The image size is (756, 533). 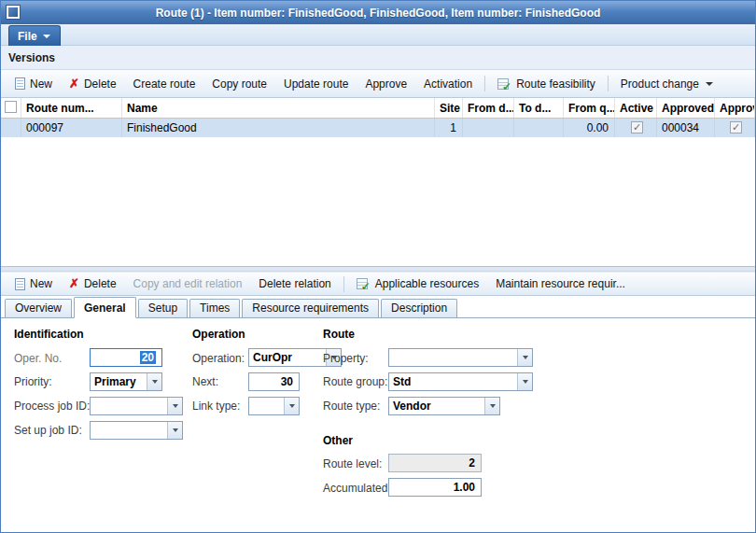 What do you see at coordinates (164, 84) in the screenshot?
I see `create-route-label: Create route` at bounding box center [164, 84].